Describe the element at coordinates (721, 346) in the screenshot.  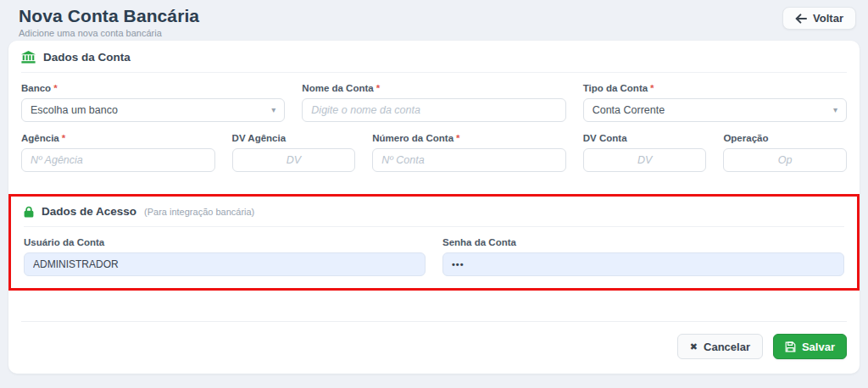
I see `cancel-button: ✖ Cancelar` at that location.